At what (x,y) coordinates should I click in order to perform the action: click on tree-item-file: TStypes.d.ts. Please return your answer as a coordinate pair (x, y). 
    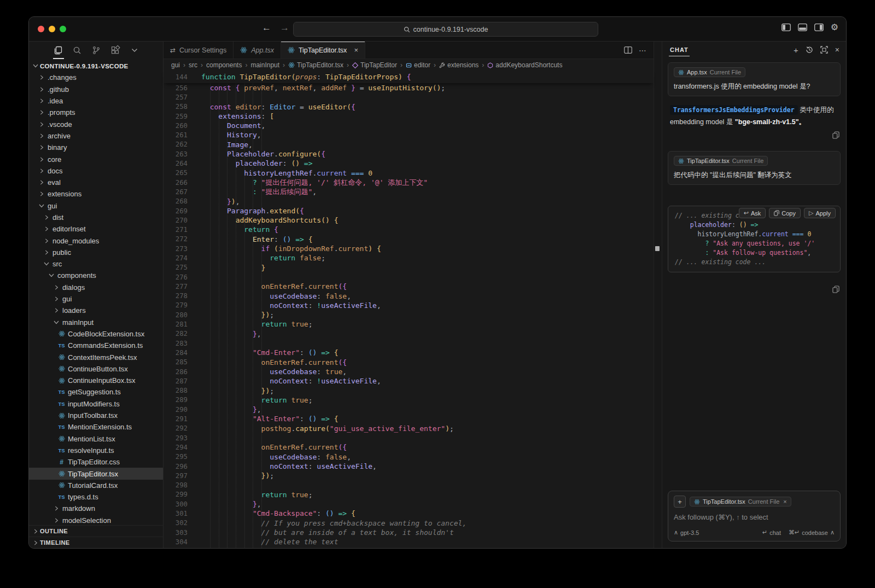
    Looking at the image, I should click on (96, 497).